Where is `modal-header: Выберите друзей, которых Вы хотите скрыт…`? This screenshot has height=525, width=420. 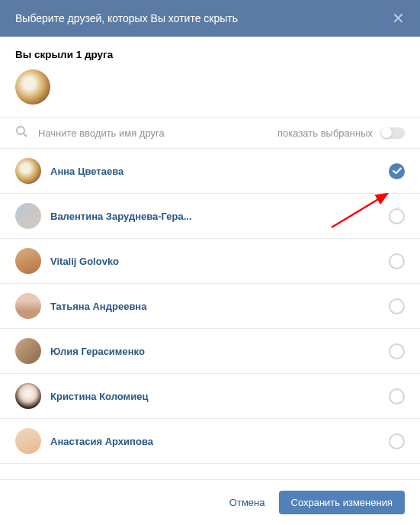
modal-header: Выберите друзей, которых Вы хотите скрыт… is located at coordinates (210, 18).